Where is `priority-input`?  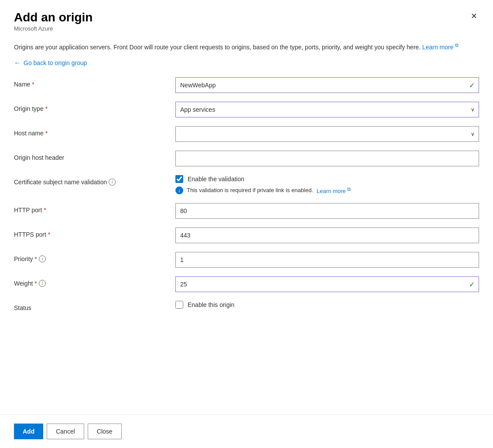
priority-input is located at coordinates (327, 260).